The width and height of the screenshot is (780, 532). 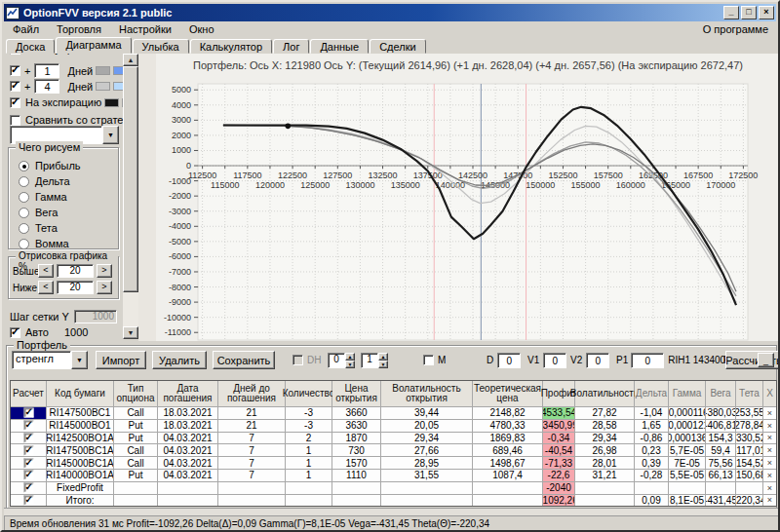 I want to click on m-checkbox, so click(x=429, y=361).